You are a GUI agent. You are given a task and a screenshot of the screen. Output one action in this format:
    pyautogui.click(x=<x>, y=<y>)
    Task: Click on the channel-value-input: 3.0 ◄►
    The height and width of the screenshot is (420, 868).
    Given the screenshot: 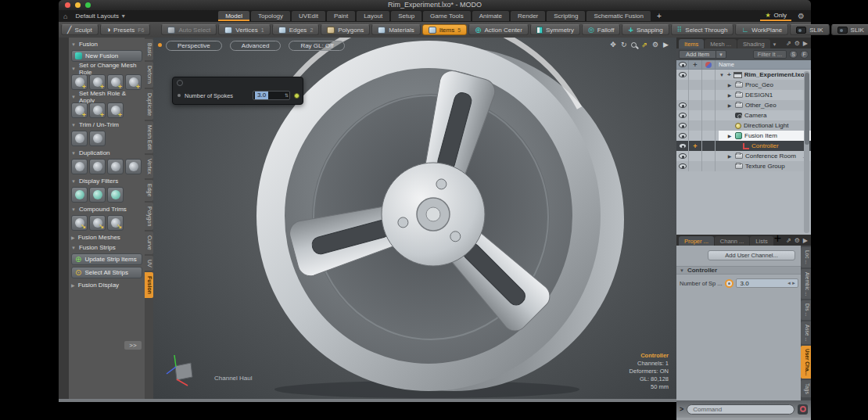 What is the action you would take?
    pyautogui.click(x=767, y=283)
    